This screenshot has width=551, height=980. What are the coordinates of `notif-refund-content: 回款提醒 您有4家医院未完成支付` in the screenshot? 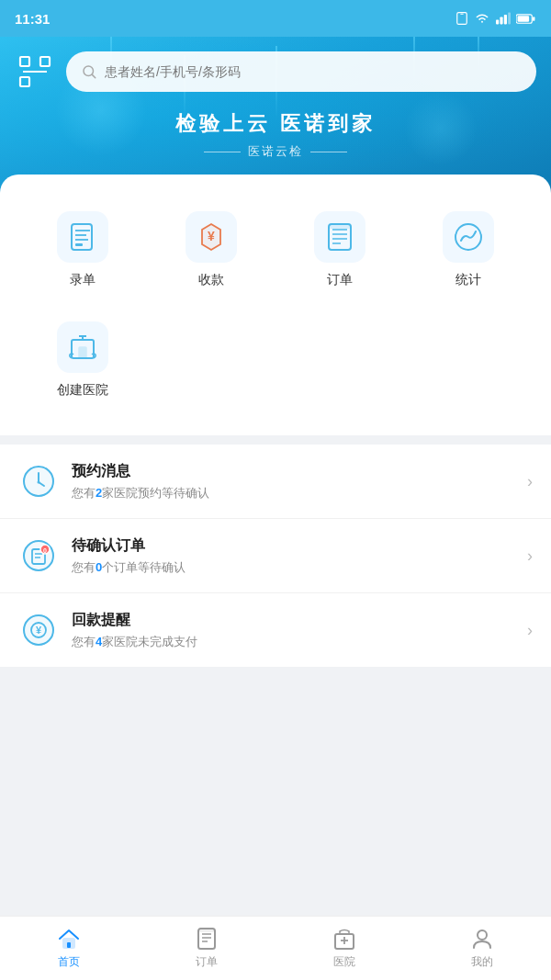 It's located at (299, 630).